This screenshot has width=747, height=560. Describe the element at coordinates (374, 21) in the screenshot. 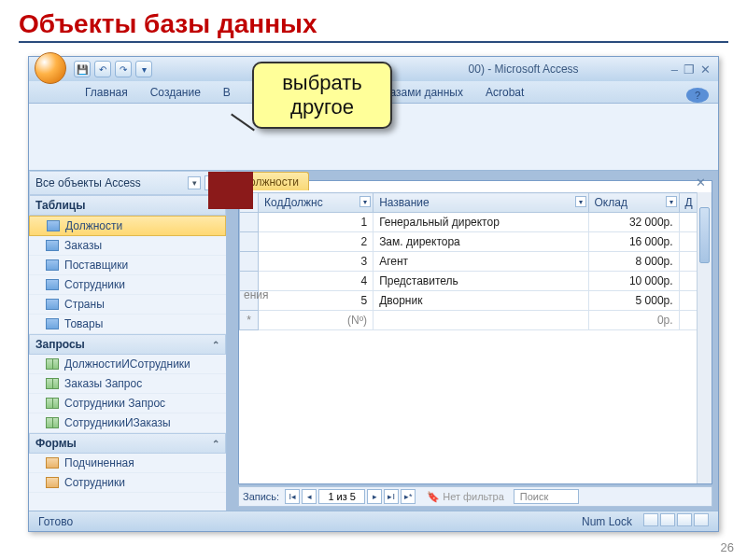

I see `slide-title: Объекты базы данных` at that location.